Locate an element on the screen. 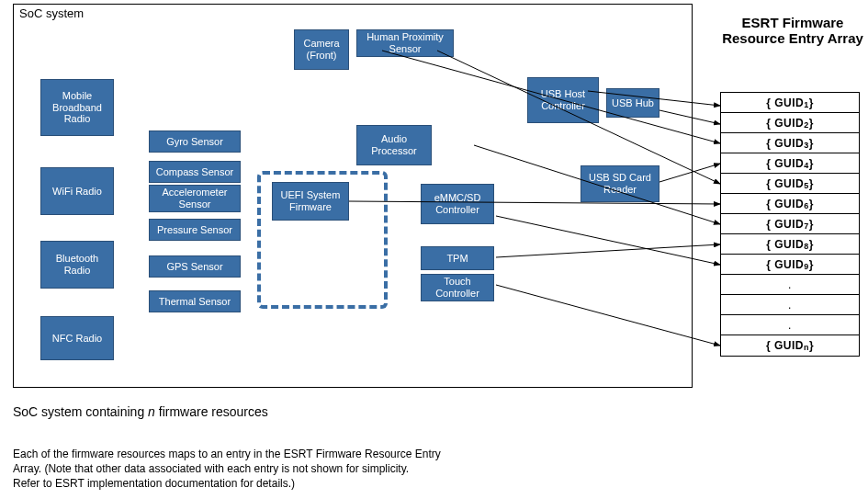 The width and height of the screenshot is (868, 499). soc-title: SoC system is located at coordinates (51, 13).